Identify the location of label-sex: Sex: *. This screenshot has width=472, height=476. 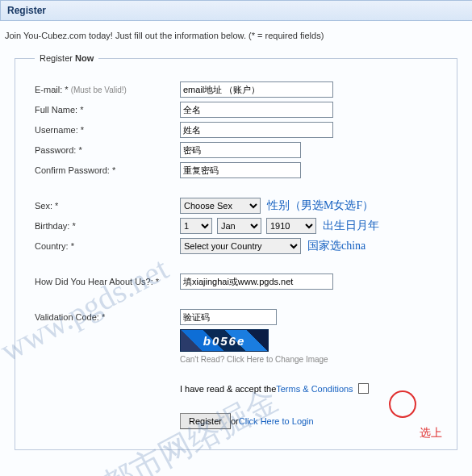
(107, 206).